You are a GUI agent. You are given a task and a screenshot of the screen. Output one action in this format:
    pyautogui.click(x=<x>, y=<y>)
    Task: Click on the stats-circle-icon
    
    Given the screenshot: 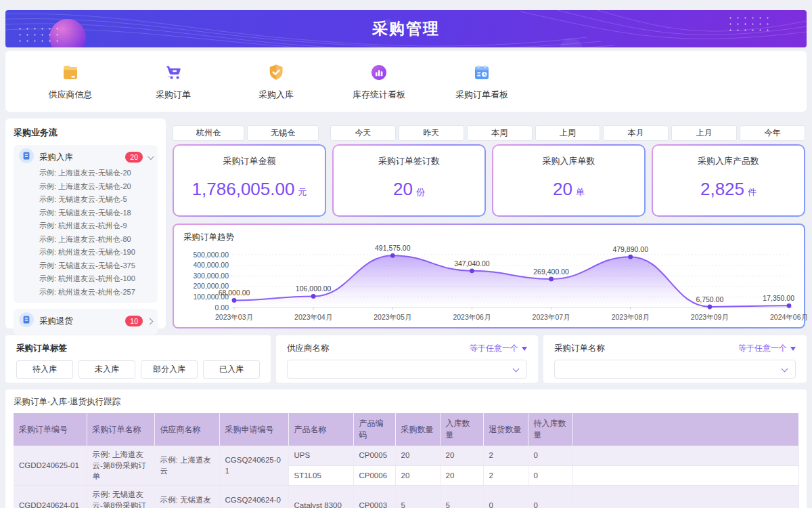 What is the action you would take?
    pyautogui.click(x=379, y=72)
    